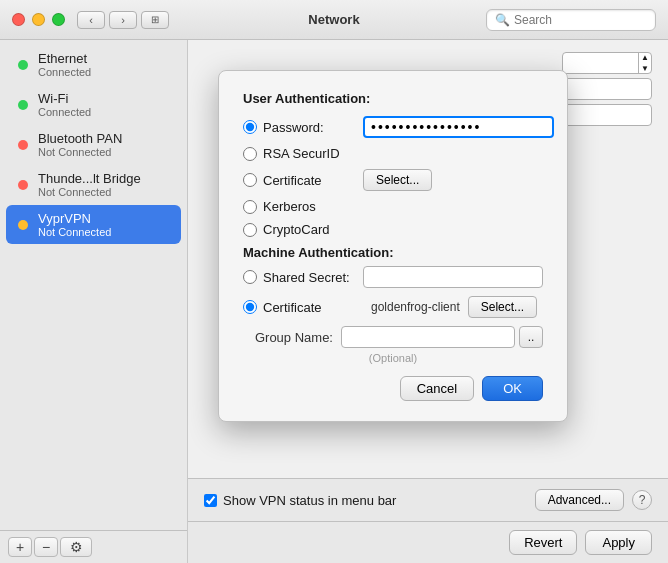 The height and width of the screenshot is (563, 668). I want to click on status-dot-bluetooth, so click(23, 145).